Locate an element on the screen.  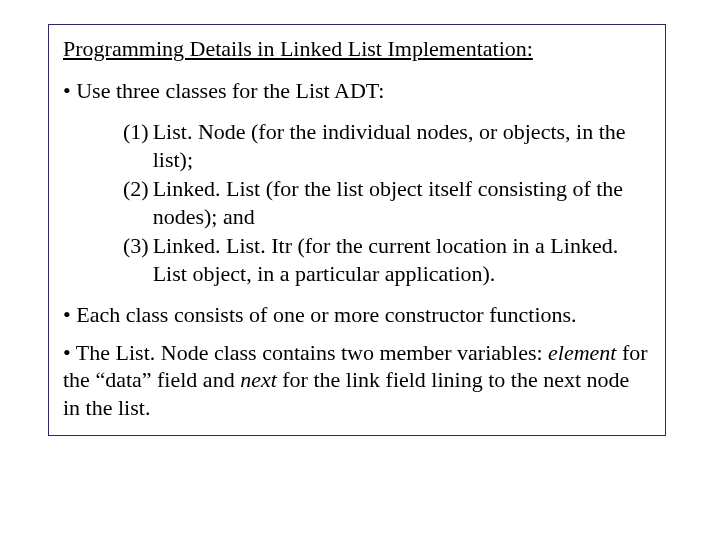
emphasis-element: element is located at coordinates (582, 352).